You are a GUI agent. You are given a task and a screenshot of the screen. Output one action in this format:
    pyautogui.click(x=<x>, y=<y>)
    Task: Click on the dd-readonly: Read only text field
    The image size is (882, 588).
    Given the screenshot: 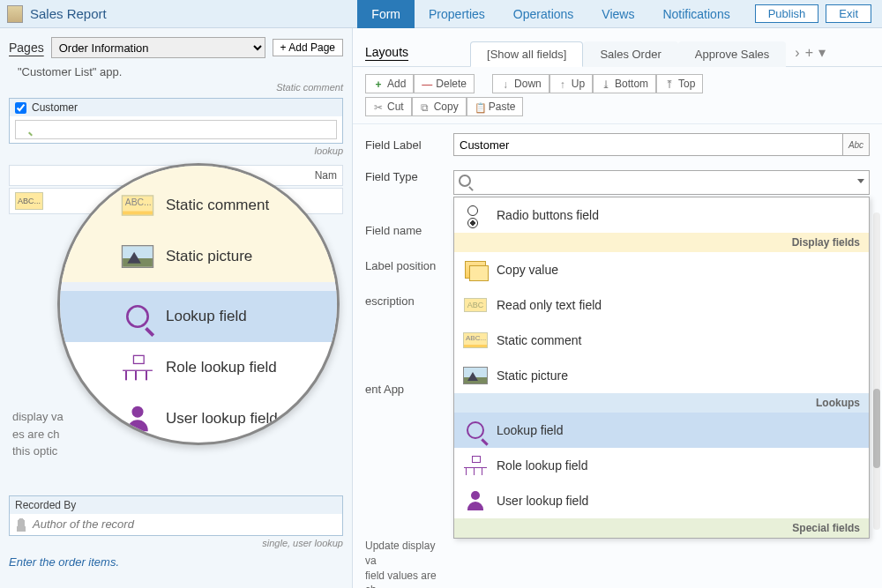 What is the action you would take?
    pyautogui.click(x=662, y=305)
    